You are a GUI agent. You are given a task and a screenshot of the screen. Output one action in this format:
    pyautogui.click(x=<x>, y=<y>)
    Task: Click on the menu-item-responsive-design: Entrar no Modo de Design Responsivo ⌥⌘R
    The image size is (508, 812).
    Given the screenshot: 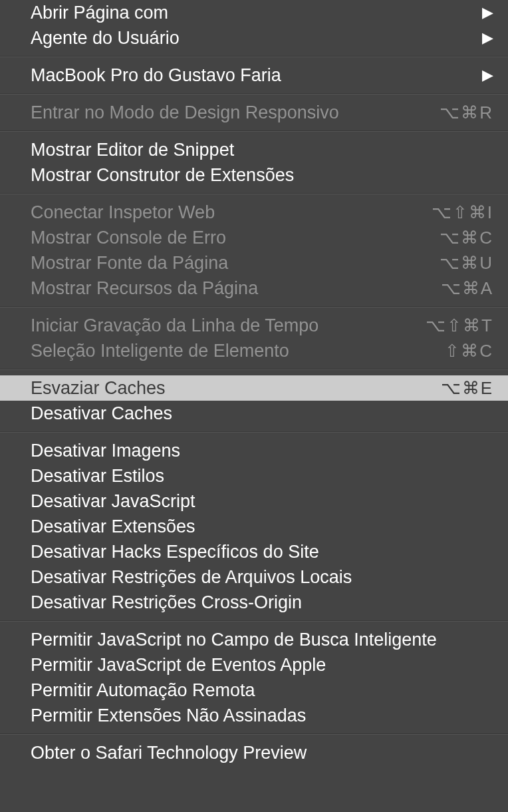 What is the action you would take?
    pyautogui.click(x=254, y=112)
    